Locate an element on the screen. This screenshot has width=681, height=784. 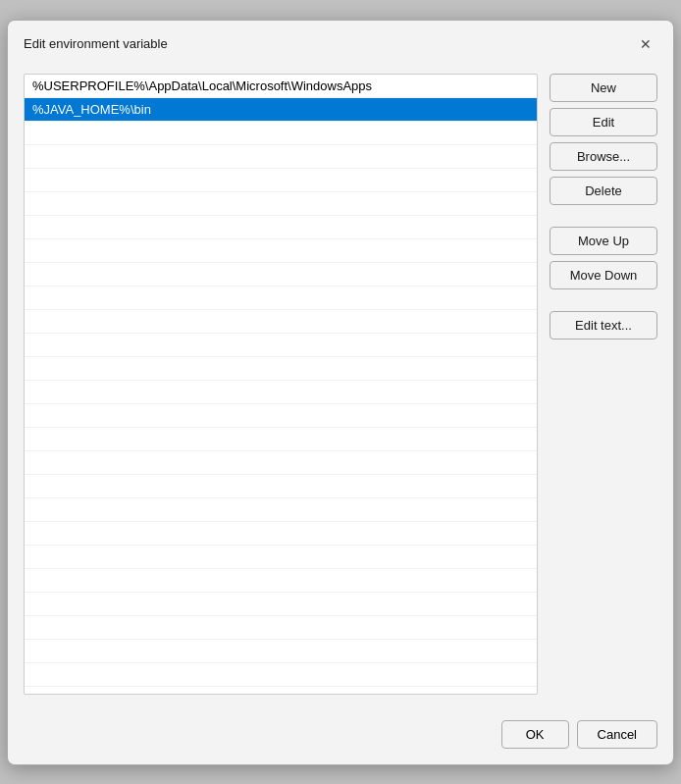
close-button: ✕ is located at coordinates (646, 44).